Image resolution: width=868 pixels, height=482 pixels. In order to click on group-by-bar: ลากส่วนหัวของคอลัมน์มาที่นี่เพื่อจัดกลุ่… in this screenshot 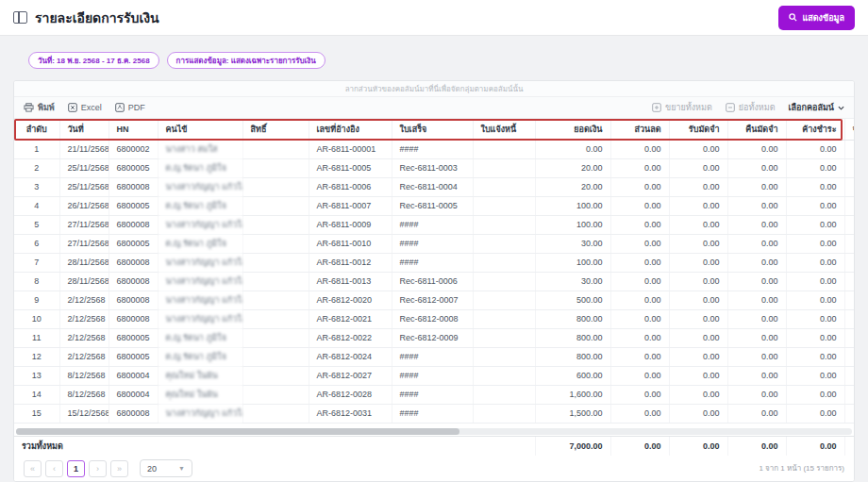, I will do `click(434, 89)`.